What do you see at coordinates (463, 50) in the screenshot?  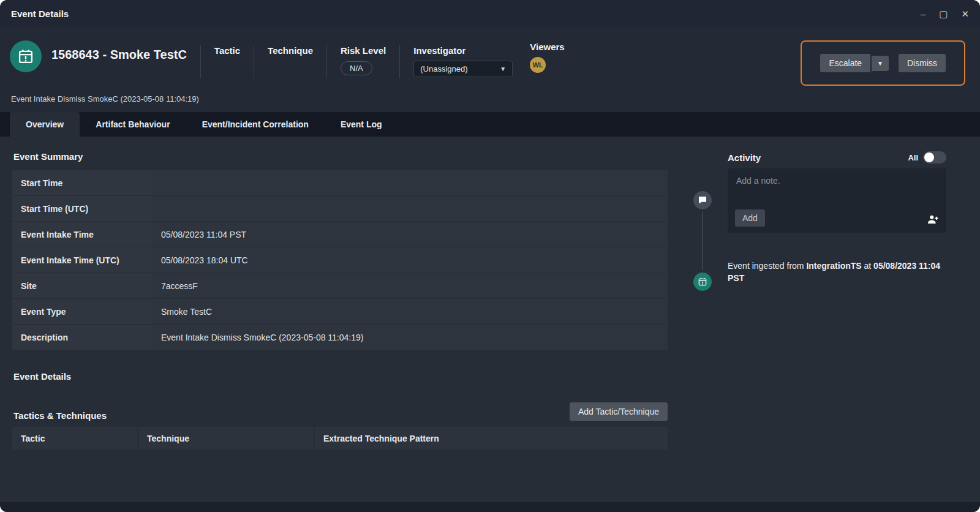 I see `investigator-label: Investigator` at bounding box center [463, 50].